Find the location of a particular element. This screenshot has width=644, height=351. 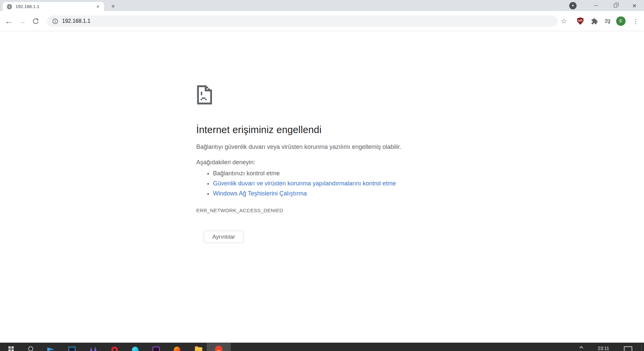

reload-icon is located at coordinates (36, 21).